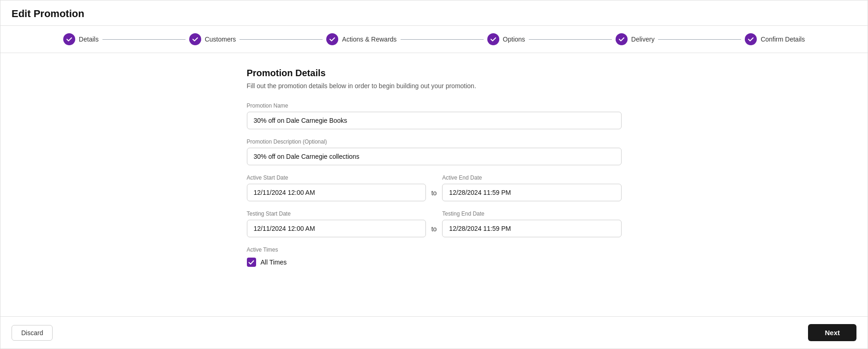 This screenshot has height=349, width=868. Describe the element at coordinates (783, 39) in the screenshot. I see `step-confirm-details-label: Confirm Details` at that location.